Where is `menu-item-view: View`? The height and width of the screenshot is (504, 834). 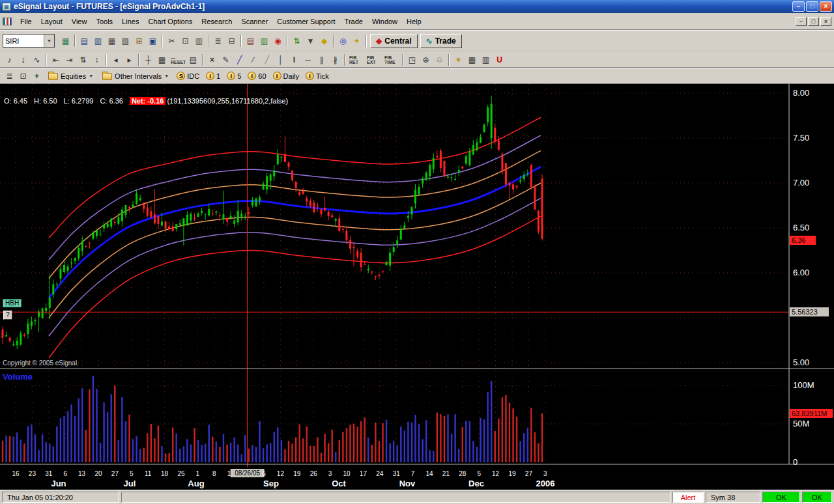 menu-item-view: View is located at coordinates (79, 21).